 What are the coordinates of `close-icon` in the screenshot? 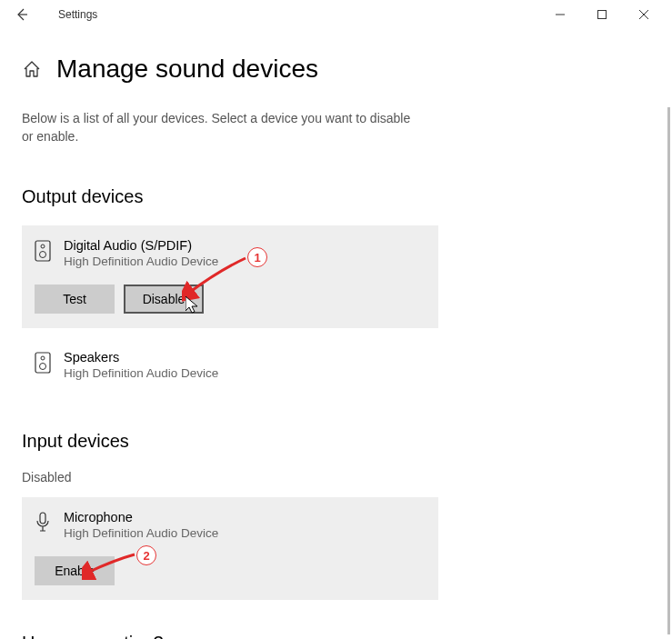 It's located at (644, 15).